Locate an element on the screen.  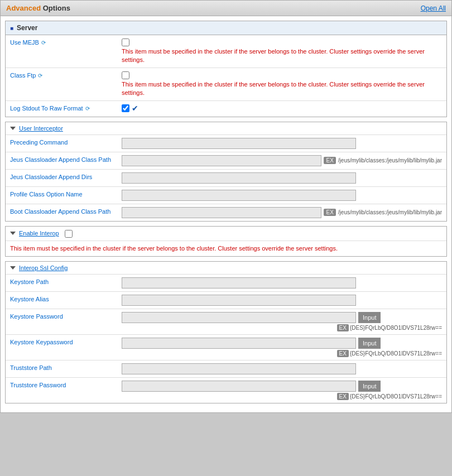
server-section-header: ■ Server is located at coordinates (226, 28).